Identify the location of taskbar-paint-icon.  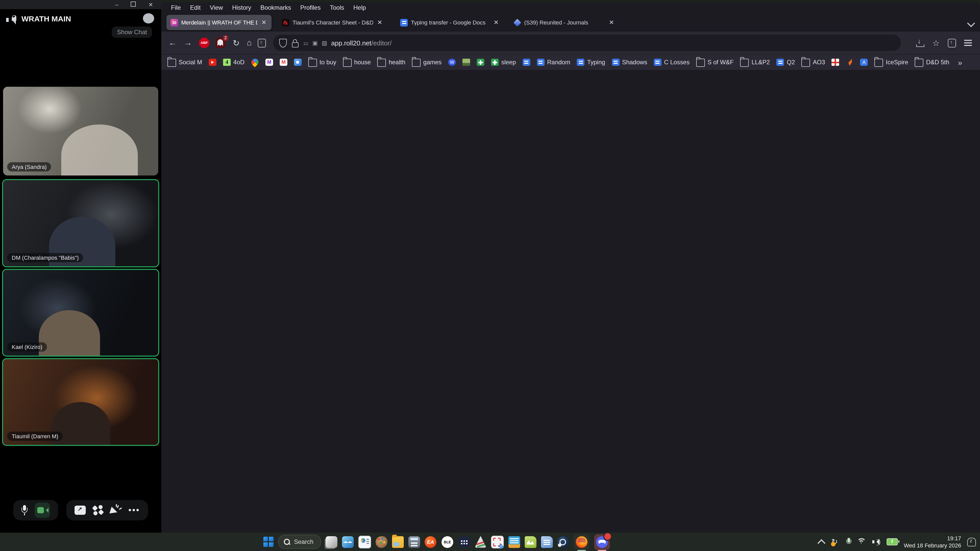
(381, 541).